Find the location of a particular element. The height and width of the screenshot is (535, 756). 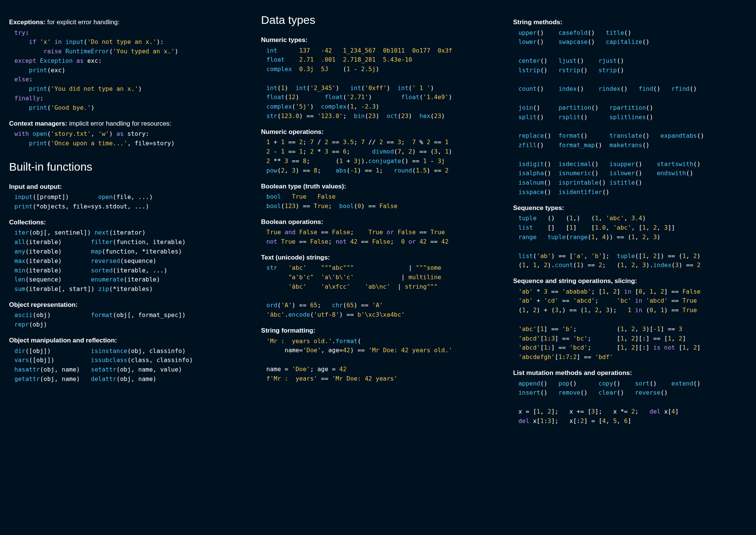

seq-types-code: tuple () (1,) (1, 'abc', 3.4) list [] [1… is located at coordinates (633, 242).